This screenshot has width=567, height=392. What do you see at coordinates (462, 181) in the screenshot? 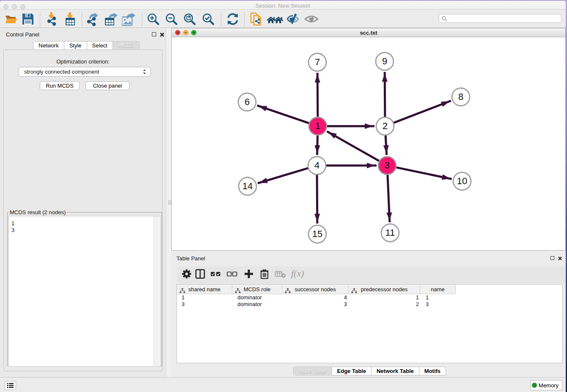
I see `svg-text: 10` at bounding box center [462, 181].